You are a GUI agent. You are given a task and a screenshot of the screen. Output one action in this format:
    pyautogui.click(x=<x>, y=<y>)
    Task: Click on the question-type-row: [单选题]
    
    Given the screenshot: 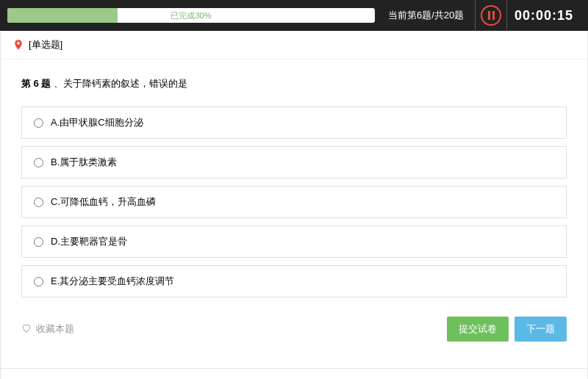 What is the action you would take?
    pyautogui.click(x=294, y=46)
    